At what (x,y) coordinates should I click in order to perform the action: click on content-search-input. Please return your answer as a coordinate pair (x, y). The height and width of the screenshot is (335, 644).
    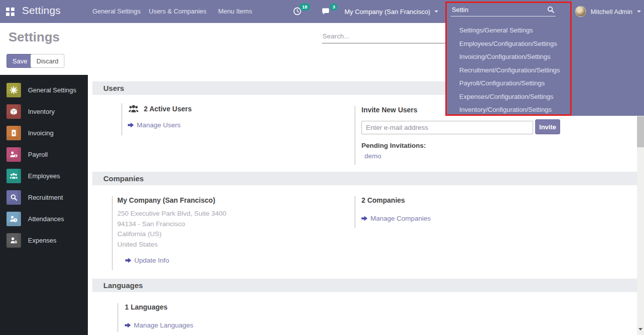
    Looking at the image, I should click on (384, 37).